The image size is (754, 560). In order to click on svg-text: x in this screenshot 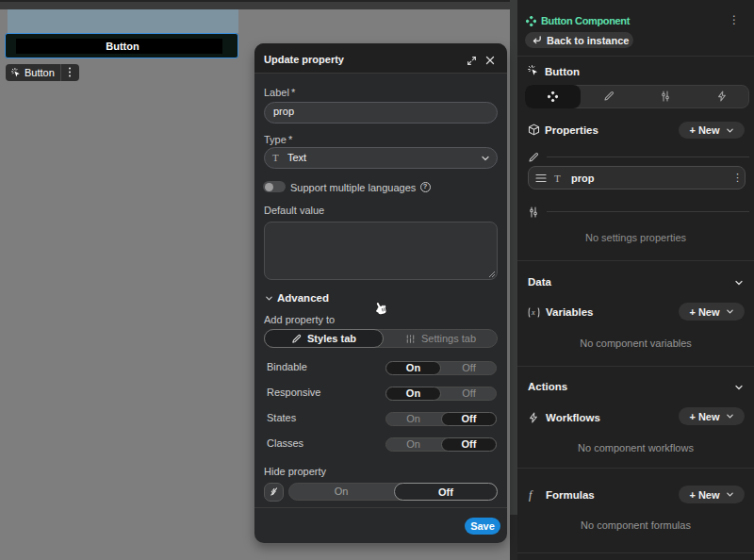, I will do `click(533, 313)`.